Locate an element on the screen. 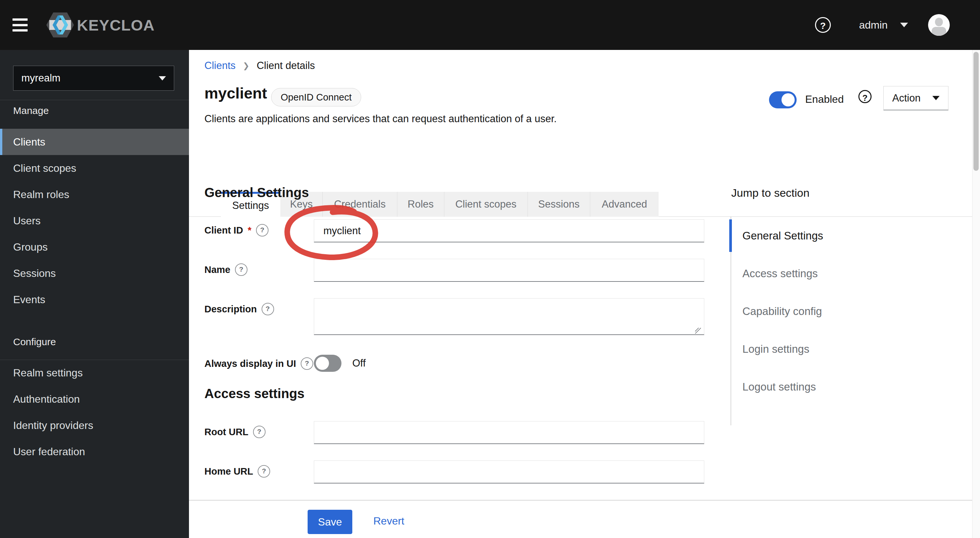 This screenshot has width=980, height=538. masthead: KEYCLOAK admin is located at coordinates (490, 25).